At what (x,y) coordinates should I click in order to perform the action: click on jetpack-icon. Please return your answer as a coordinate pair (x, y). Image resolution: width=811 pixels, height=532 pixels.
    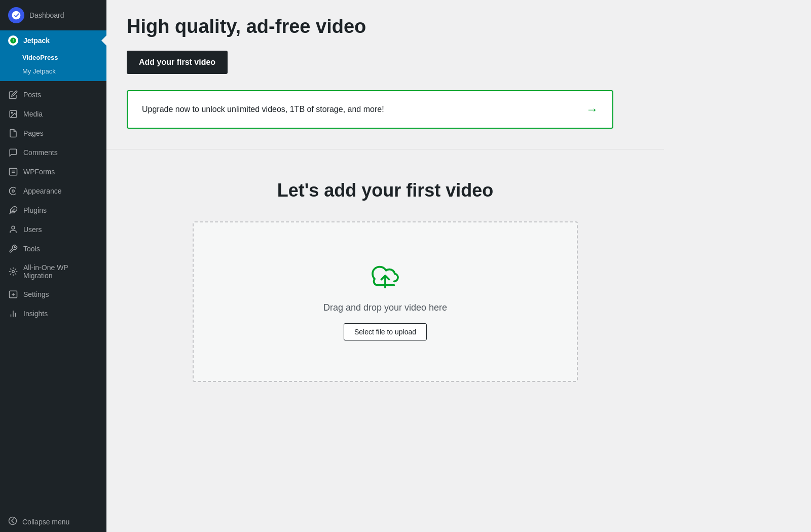
    Looking at the image, I should click on (13, 41).